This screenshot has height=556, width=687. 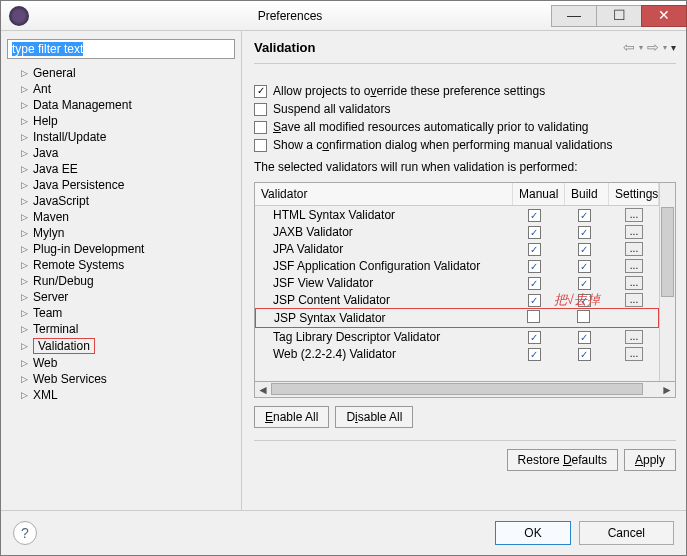 What do you see at coordinates (121, 281) in the screenshot?
I see `tree-item-run-debug: ▷Run/Debug` at bounding box center [121, 281].